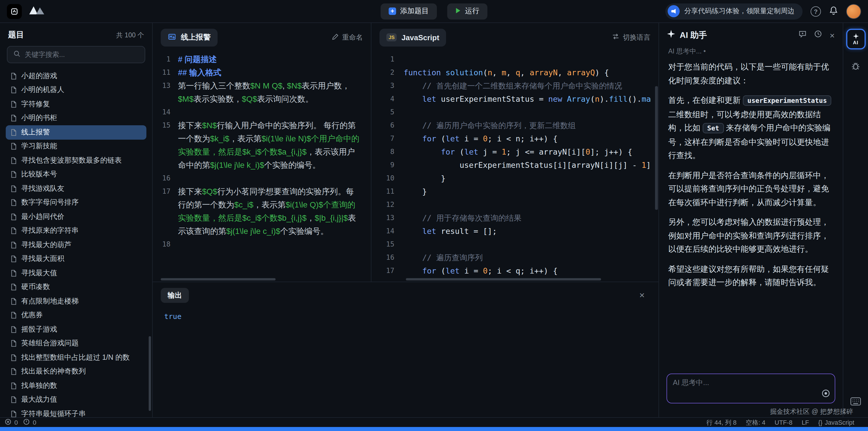 This screenshot has width=868, height=431. What do you see at coordinates (76, 245) in the screenshot?
I see `sidebar-item: 寻找最大的葫芦` at bounding box center [76, 245].